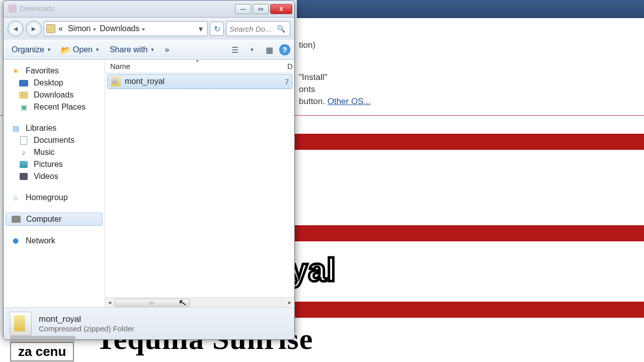  Describe the element at coordinates (120, 29) in the screenshot. I see `address-segment: Downloads` at that location.